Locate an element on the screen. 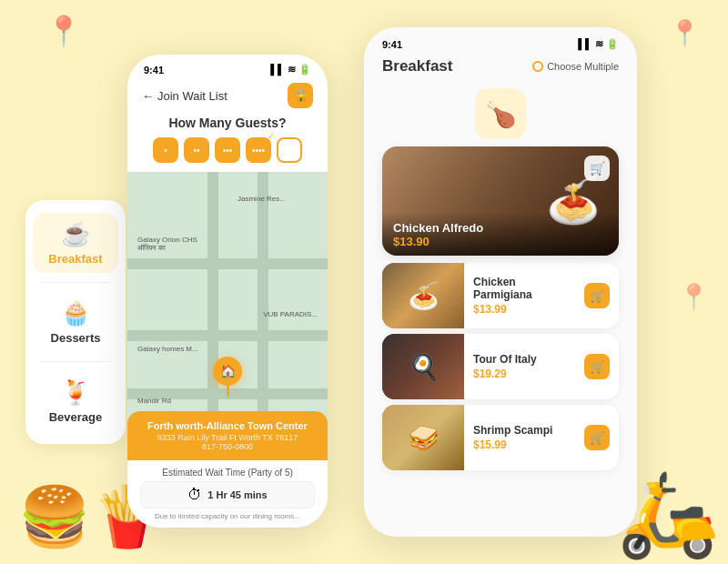  clock-icon: ⏱ is located at coordinates (195, 495).